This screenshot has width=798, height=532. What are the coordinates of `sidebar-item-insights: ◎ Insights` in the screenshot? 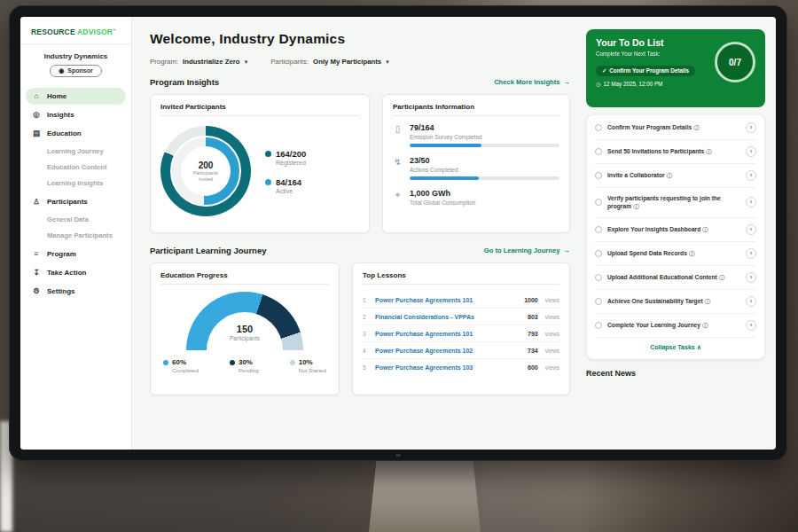 It's located at (76, 115).